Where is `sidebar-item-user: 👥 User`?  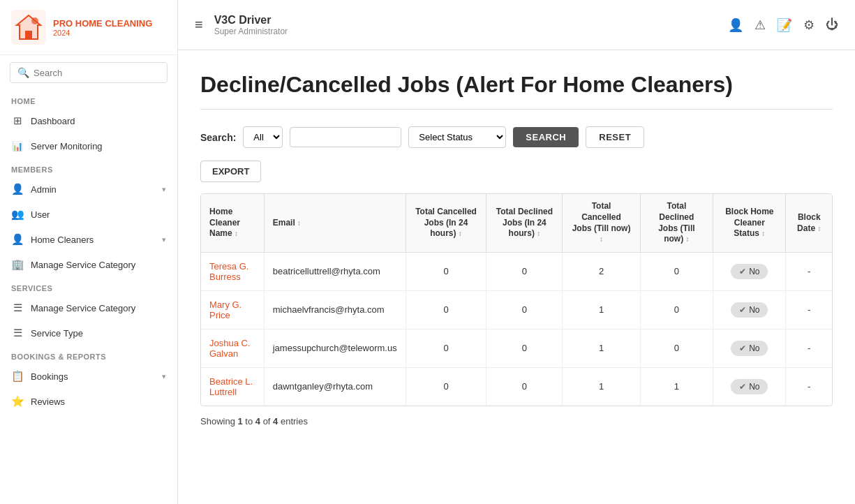
sidebar-item-user: 👥 User is located at coordinates (89, 214).